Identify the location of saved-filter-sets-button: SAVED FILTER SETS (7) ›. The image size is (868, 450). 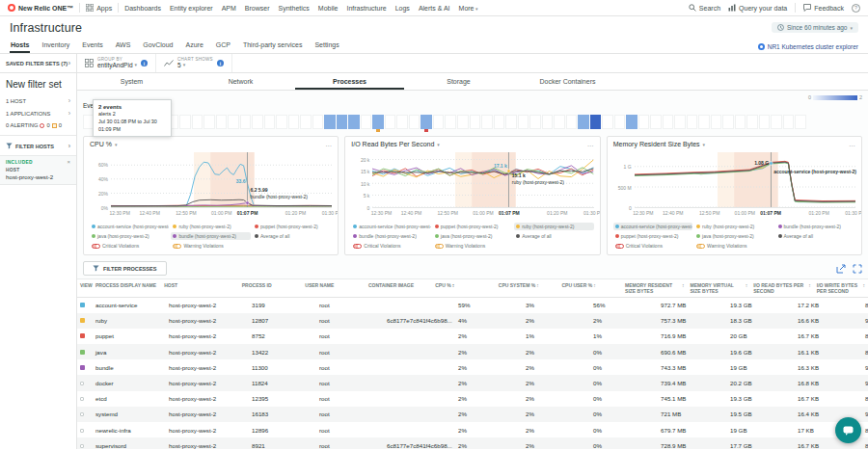
(39, 64).